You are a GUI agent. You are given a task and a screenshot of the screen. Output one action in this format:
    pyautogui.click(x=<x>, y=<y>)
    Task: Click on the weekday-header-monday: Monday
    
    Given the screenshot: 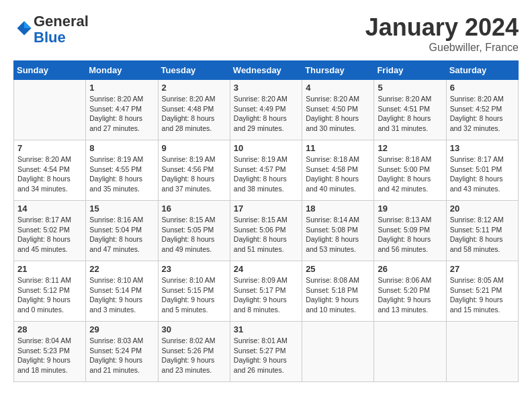 What is the action you would take?
    pyautogui.click(x=122, y=71)
    